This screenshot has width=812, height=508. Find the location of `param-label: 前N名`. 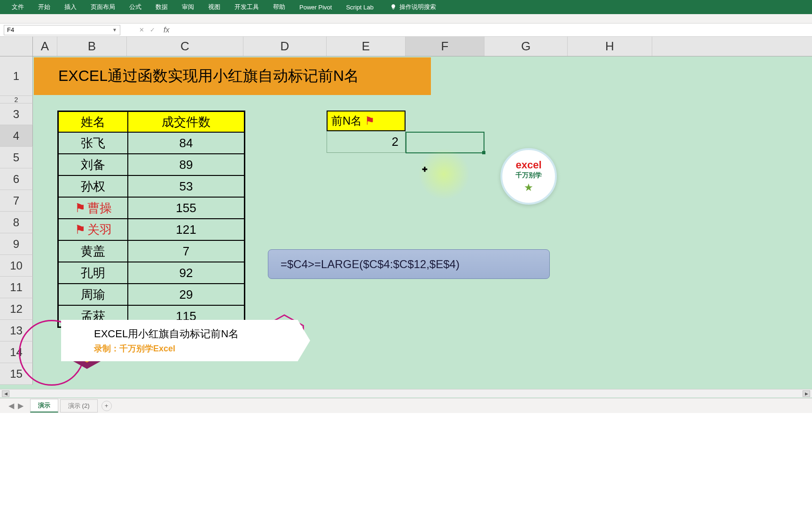

param-label: 前N名 is located at coordinates (347, 121).